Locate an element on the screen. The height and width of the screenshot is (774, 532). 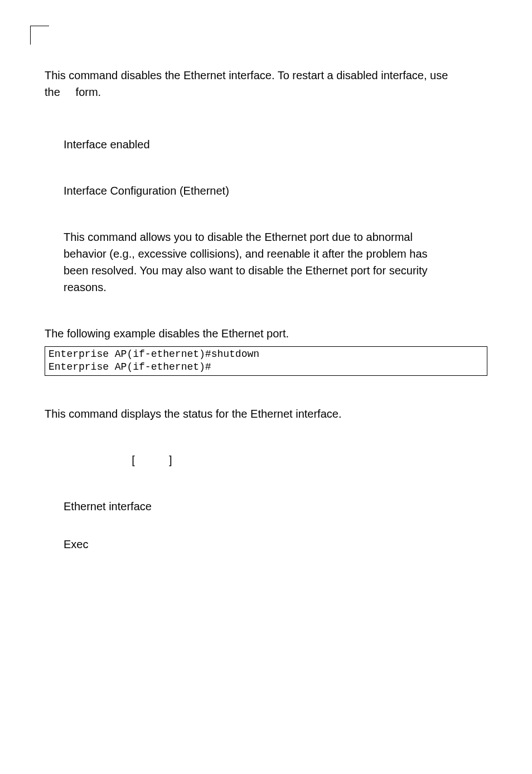
bracket-close: ] is located at coordinates (171, 460).